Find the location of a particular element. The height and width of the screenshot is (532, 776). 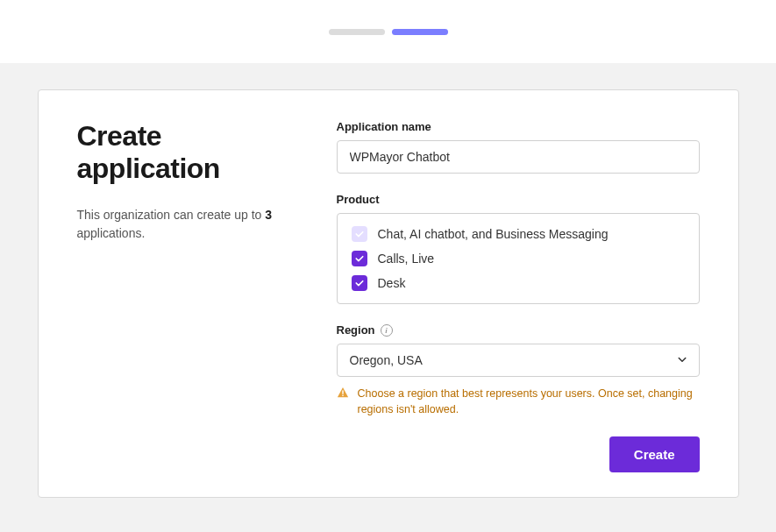

product-option-desk-label: Desk is located at coordinates (392, 283).